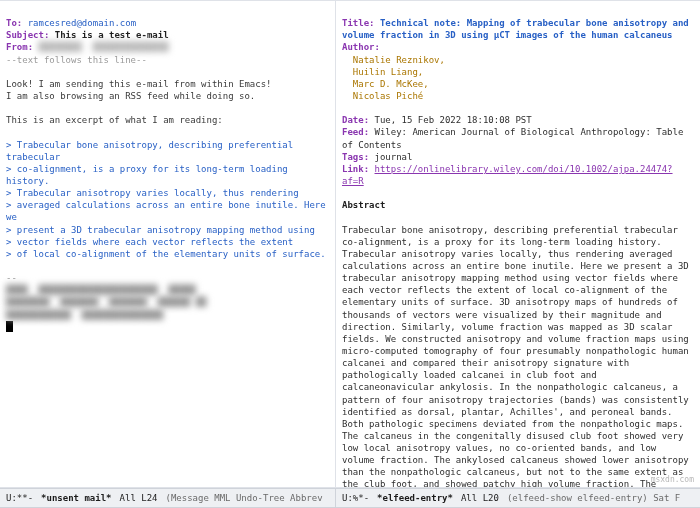  I want to click on subject-value: This is a test e-mail, so click(112, 35).